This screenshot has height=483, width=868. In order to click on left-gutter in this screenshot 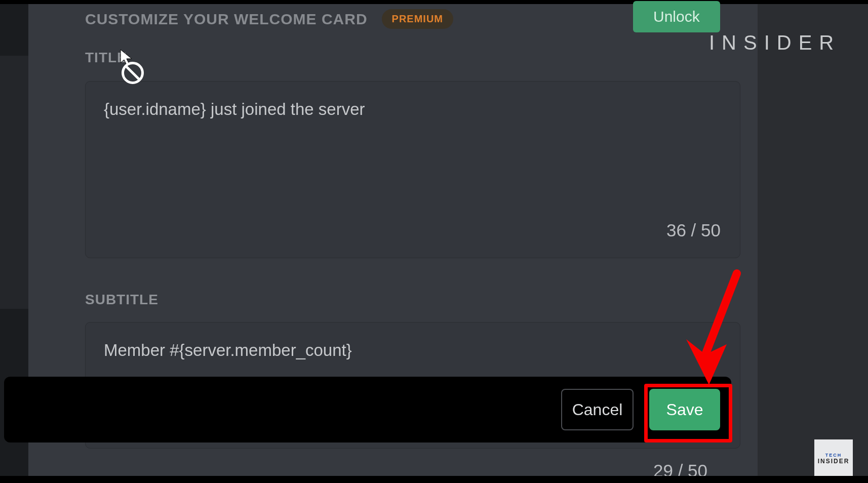, I will do `click(14, 182)`.